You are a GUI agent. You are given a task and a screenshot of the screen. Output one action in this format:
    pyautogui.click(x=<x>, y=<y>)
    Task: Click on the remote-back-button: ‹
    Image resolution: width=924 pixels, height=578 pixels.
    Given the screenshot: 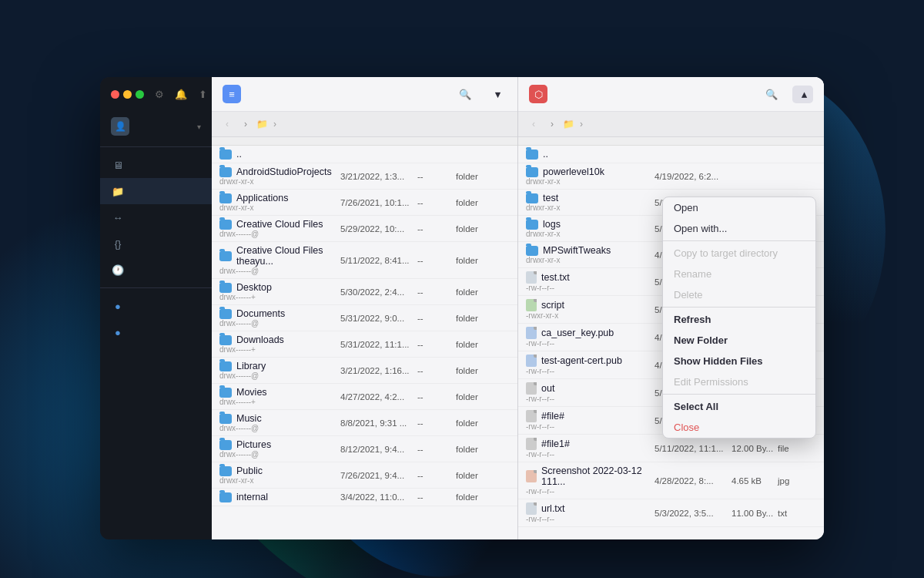 What is the action you would take?
    pyautogui.click(x=534, y=124)
    